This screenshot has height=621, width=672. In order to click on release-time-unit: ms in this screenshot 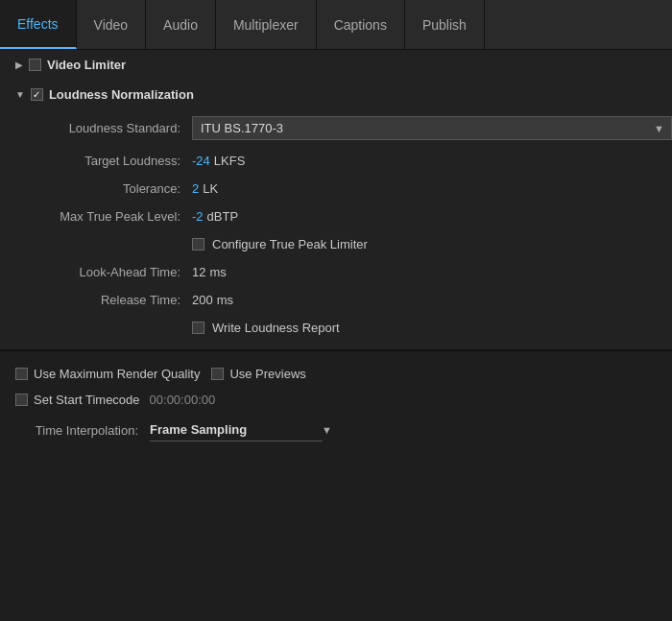, I will do `click(225, 299)`.